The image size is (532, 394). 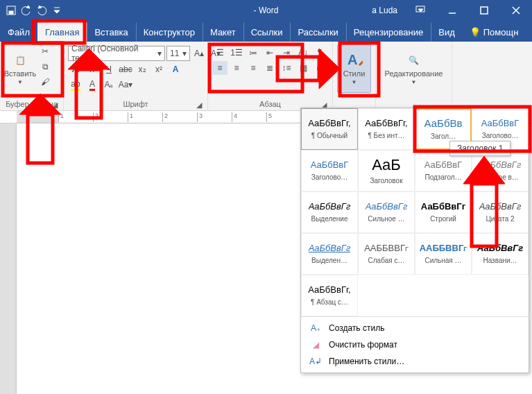 What do you see at coordinates (109, 85) in the screenshot?
I see `clear-formatting-icon: Aₐ` at bounding box center [109, 85].